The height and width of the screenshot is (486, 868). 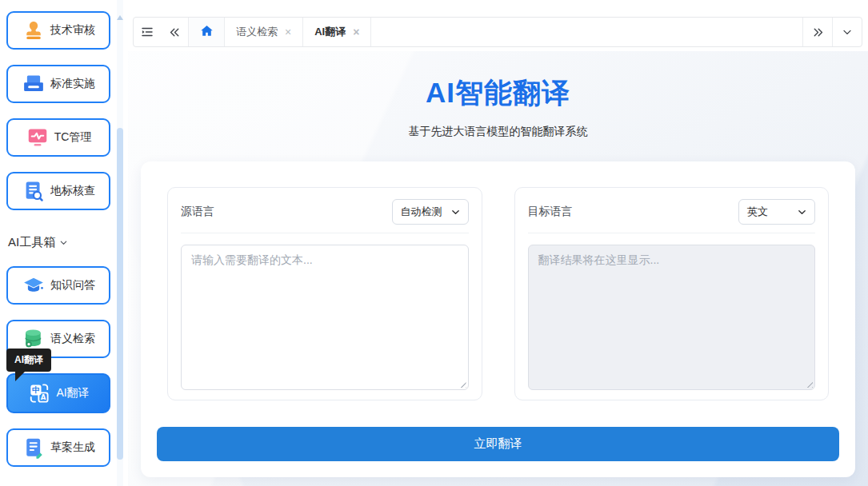 What do you see at coordinates (846, 32) in the screenshot?
I see `tab-menu-chevron-down-icon` at bounding box center [846, 32].